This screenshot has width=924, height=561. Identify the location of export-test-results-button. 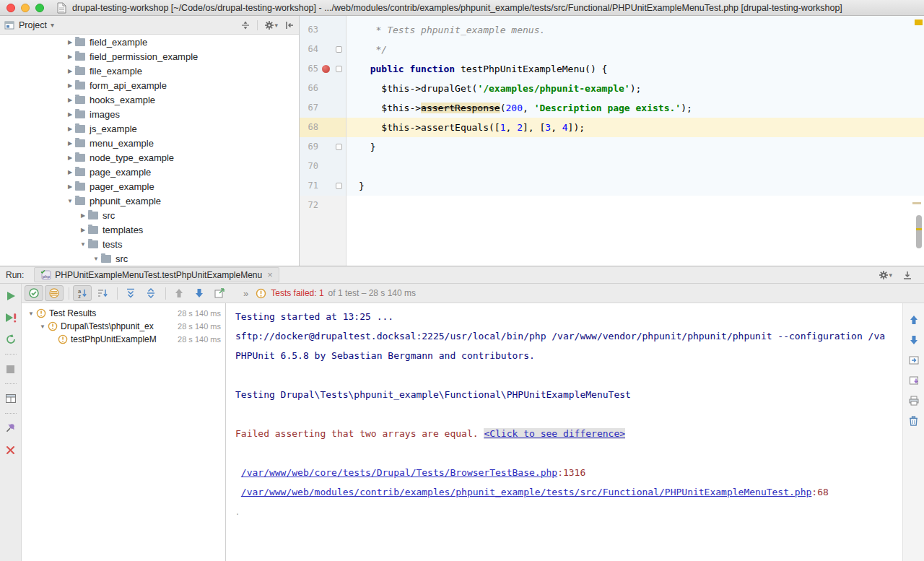
(219, 293).